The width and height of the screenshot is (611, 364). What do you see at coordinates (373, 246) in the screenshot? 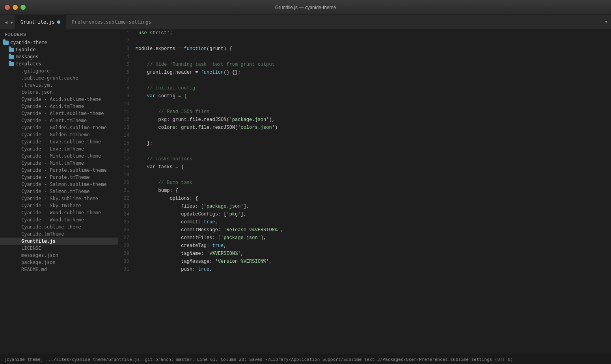
I see `code-line: createTag: true,` at bounding box center [373, 246].